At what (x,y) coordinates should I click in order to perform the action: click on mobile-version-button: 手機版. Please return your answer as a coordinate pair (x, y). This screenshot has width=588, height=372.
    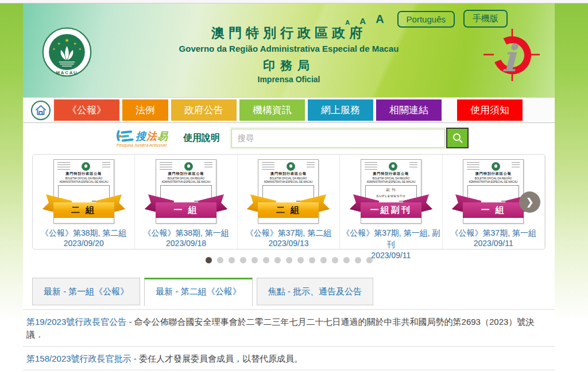
    Looking at the image, I should click on (486, 18).